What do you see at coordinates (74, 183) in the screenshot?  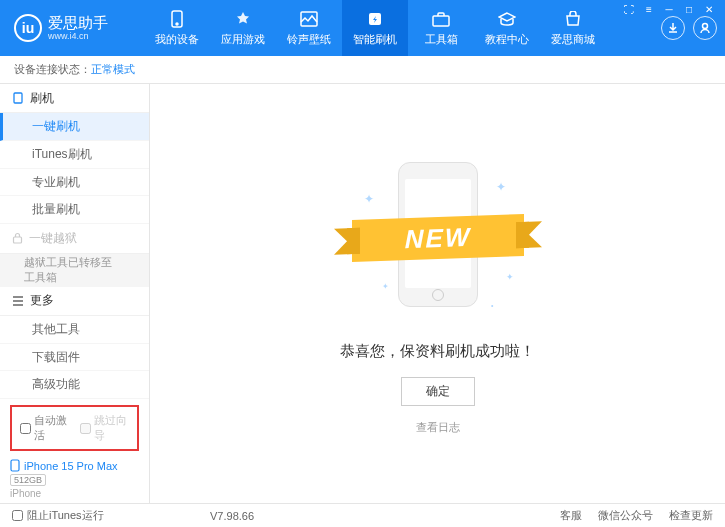 I see `sidebar-item-pro-flash: 专业刷机` at bounding box center [74, 183].